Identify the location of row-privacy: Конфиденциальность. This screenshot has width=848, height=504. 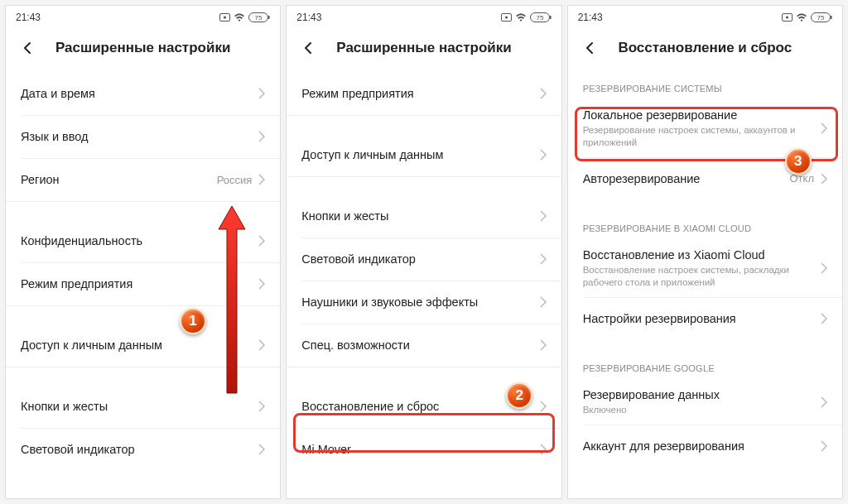
(142, 241).